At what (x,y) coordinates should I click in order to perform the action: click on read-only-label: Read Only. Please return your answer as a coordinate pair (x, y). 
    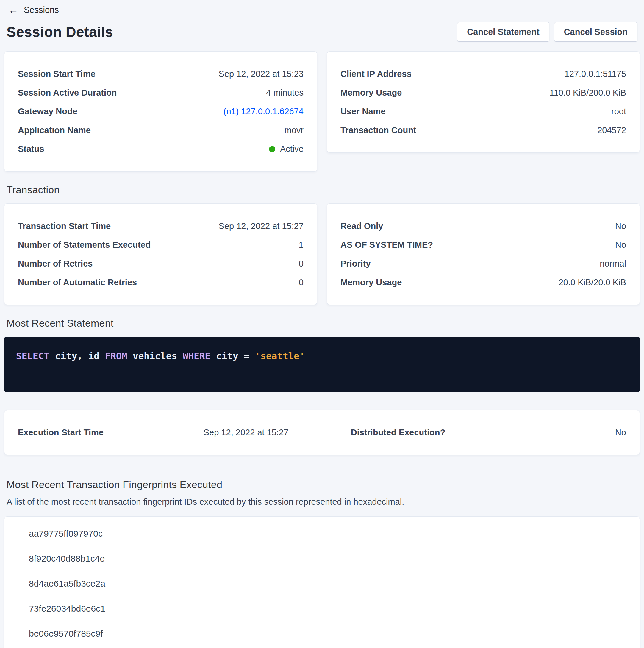
    Looking at the image, I should click on (362, 226).